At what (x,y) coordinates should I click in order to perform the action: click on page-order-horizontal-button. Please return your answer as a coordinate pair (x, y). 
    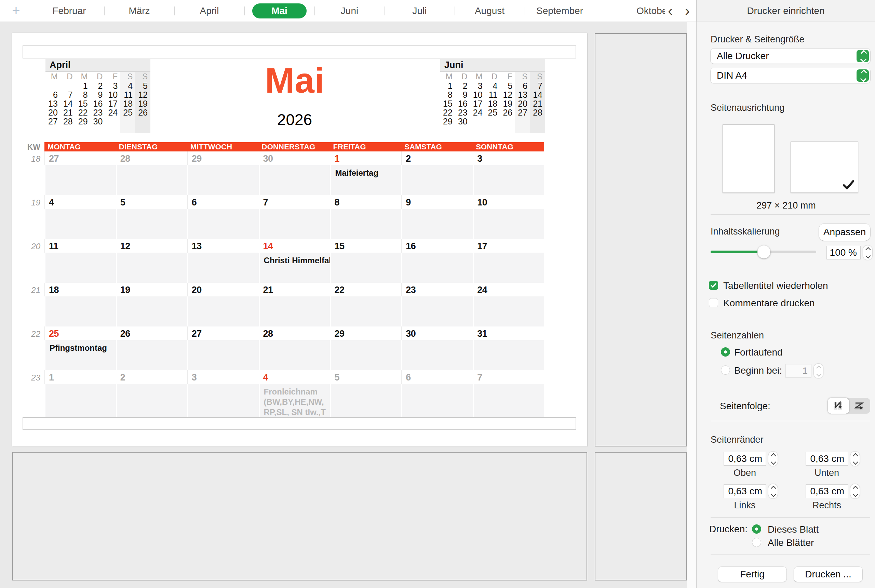
    Looking at the image, I should click on (860, 406).